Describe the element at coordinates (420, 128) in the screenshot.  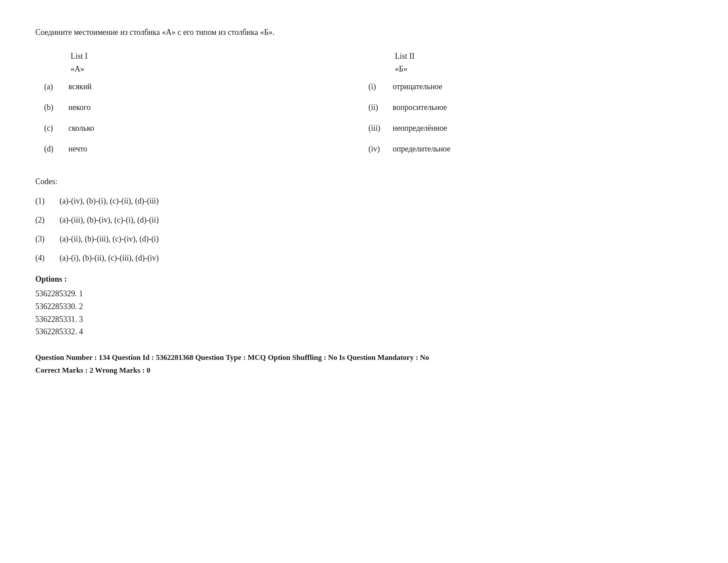
I see `item-text-iii: неопределённое` at that location.